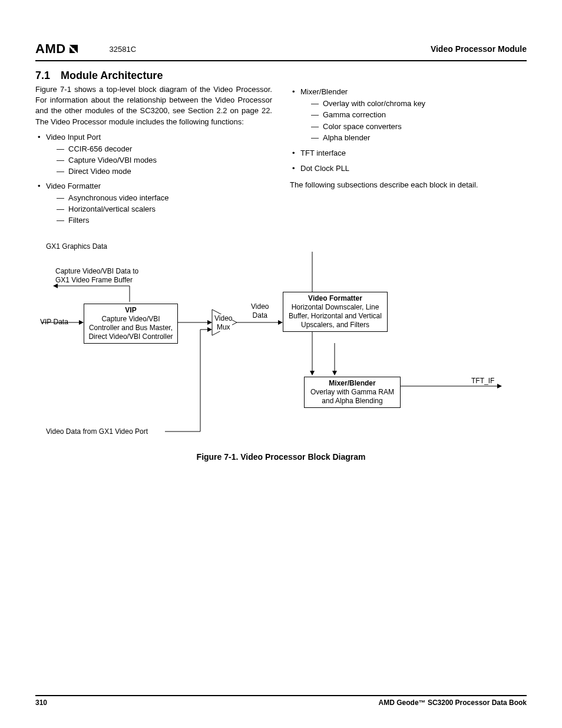  What do you see at coordinates (154, 204) in the screenshot?
I see `list-item: Video Formatter Asynchronous video inter…` at bounding box center [154, 204].